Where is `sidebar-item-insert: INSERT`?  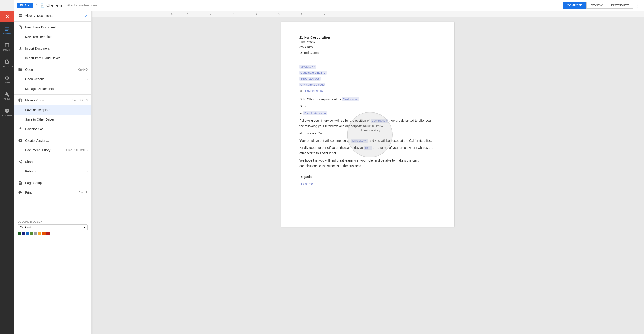
sidebar-item-insert: INSERT is located at coordinates (7, 47).